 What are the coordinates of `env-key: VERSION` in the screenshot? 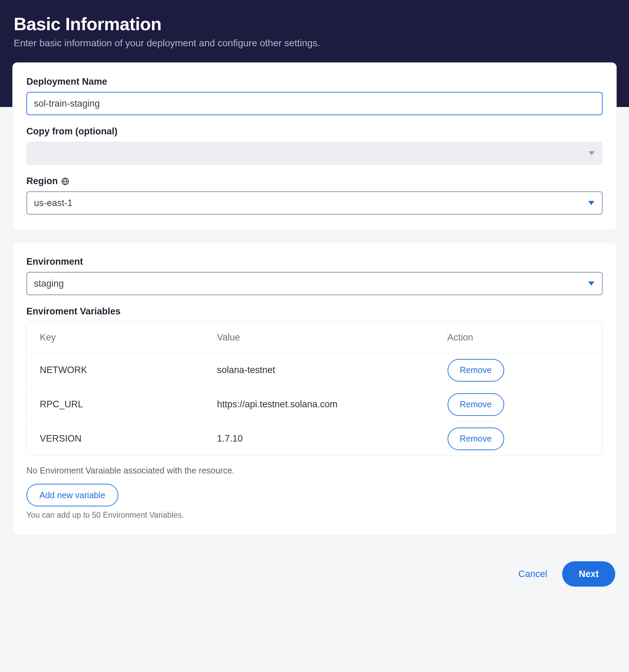 It's located at (128, 439).